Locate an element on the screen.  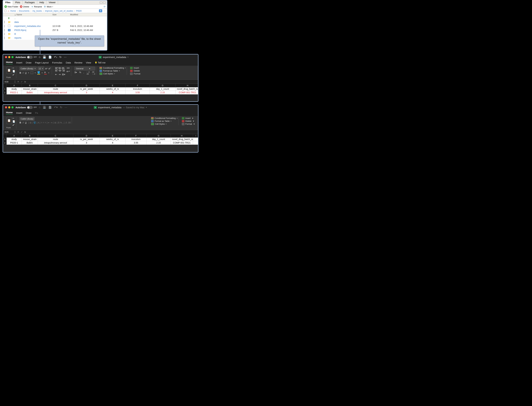
sort-icon: ▲ is located at coordinates (15, 15).